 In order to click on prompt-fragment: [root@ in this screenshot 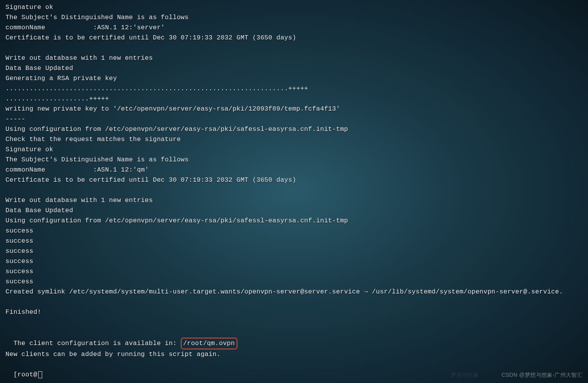, I will do `click(25, 374)`.